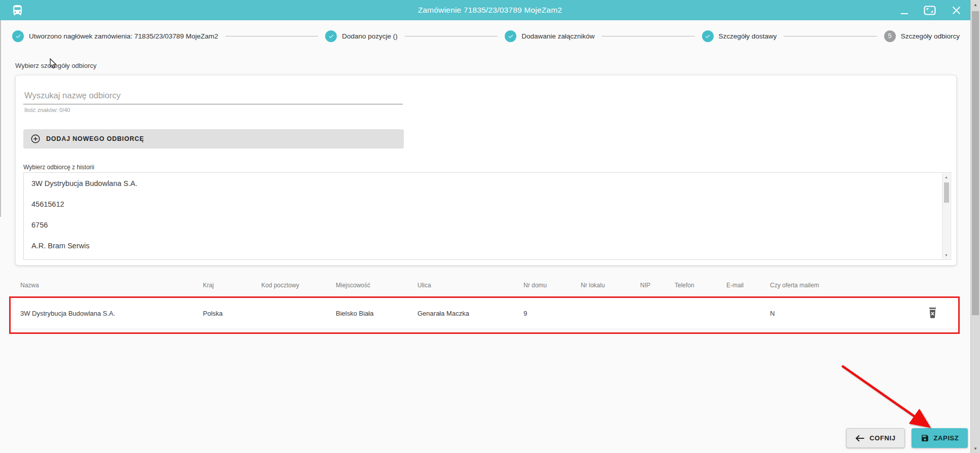  Describe the element at coordinates (331, 36) in the screenshot. I see `step-2-check-icon` at that location.